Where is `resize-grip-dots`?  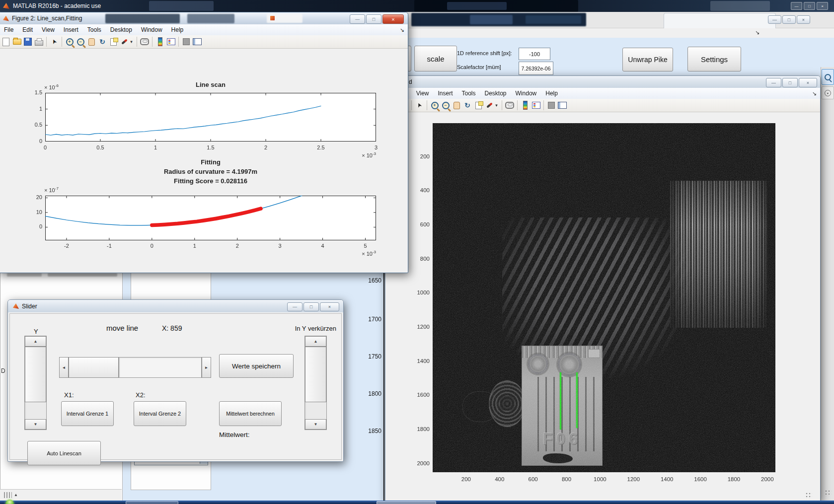
resize-grip-dots is located at coordinates (828, 493).